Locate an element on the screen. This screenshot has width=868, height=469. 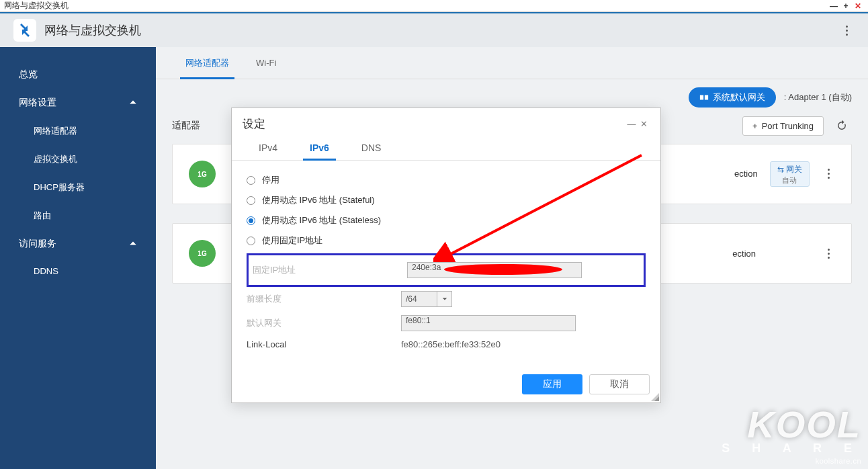
link-local-value: fe80::265e:beff:fe33:52e0 is located at coordinates (451, 344).